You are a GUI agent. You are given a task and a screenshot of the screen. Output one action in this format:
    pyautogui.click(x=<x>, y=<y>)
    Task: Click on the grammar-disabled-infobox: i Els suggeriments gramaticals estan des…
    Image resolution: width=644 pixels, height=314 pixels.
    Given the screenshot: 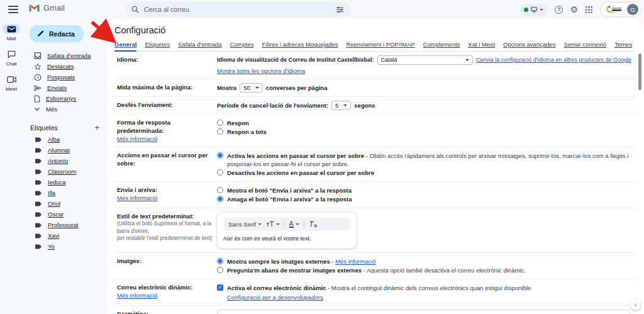 What is the action you would take?
    pyautogui.click(x=424, y=312)
    